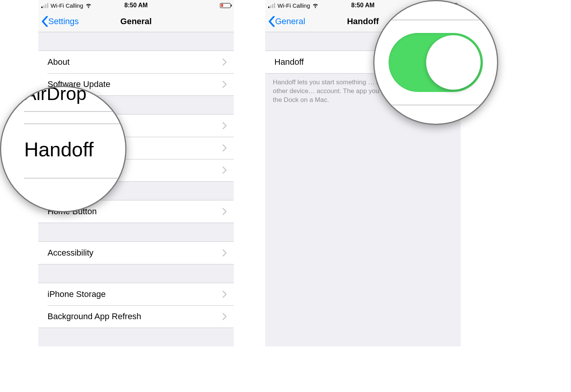 Image resolution: width=571 pixels, height=392 pixels. Describe the element at coordinates (436, 62) in the screenshot. I see `magnifier-toggle` at that location.